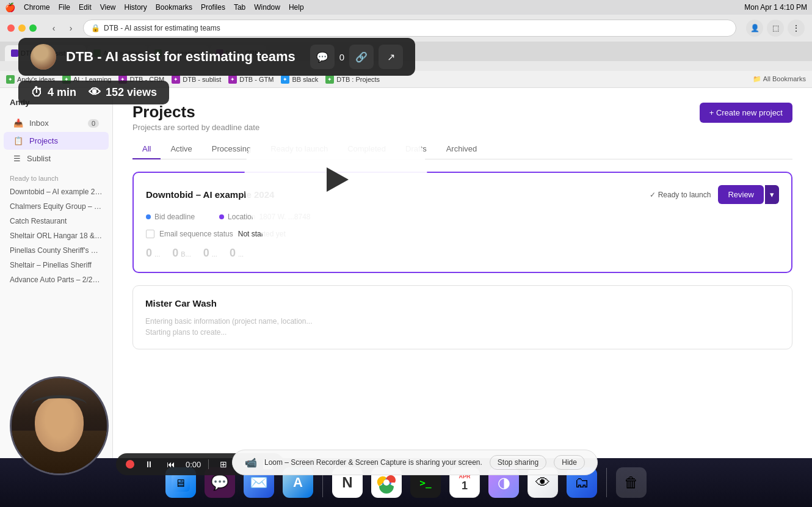 The width and height of the screenshot is (812, 507). Describe the element at coordinates (336, 180) in the screenshot. I see `play-button` at that location.